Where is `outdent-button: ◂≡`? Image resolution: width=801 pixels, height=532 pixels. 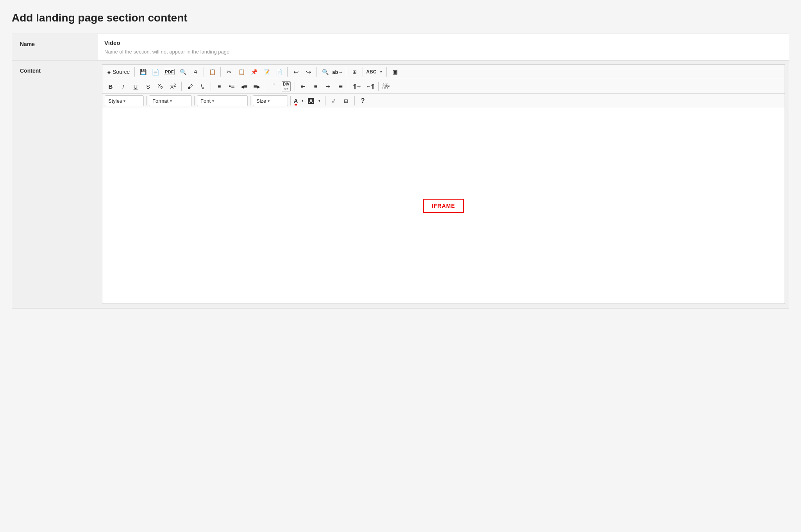
outdent-button: ◂≡ is located at coordinates (244, 86).